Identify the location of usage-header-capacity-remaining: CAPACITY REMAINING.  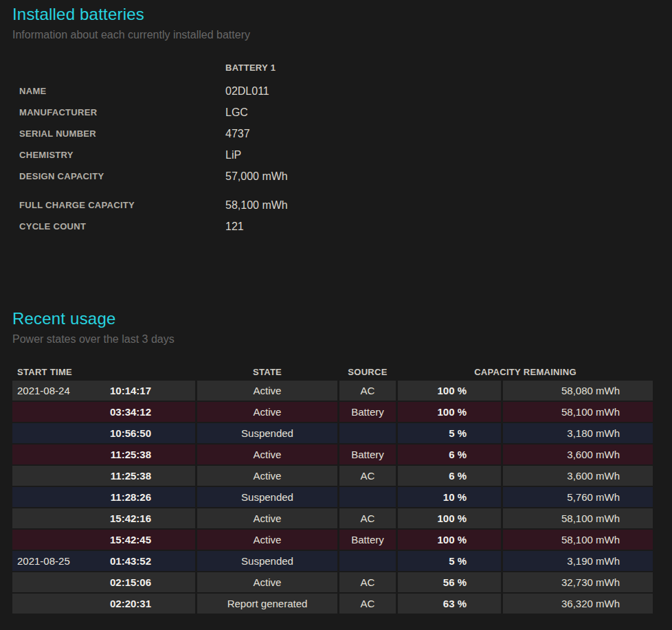
(525, 371).